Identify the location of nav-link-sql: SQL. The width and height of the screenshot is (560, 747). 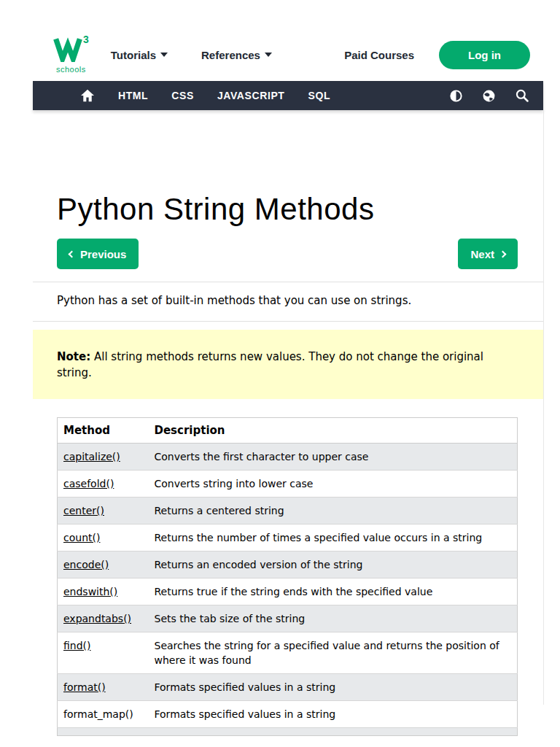
(319, 96).